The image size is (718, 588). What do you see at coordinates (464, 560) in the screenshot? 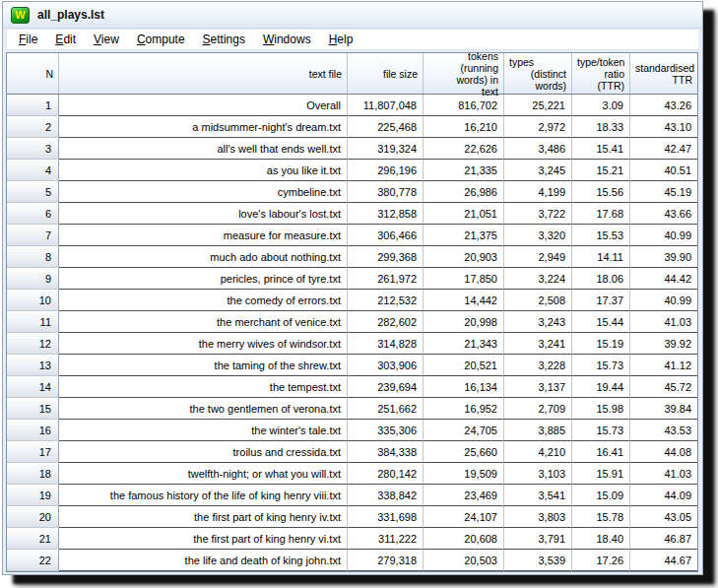
I see `cell-tokens: 20,503` at bounding box center [464, 560].